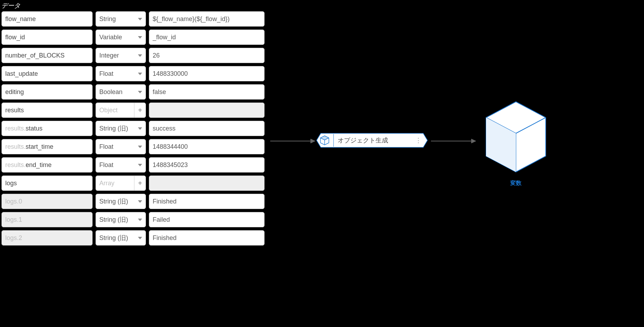 Image resolution: width=644 pixels, height=327 pixels. Describe the element at coordinates (108, 110) in the screenshot. I see `type-label: Object` at that location.